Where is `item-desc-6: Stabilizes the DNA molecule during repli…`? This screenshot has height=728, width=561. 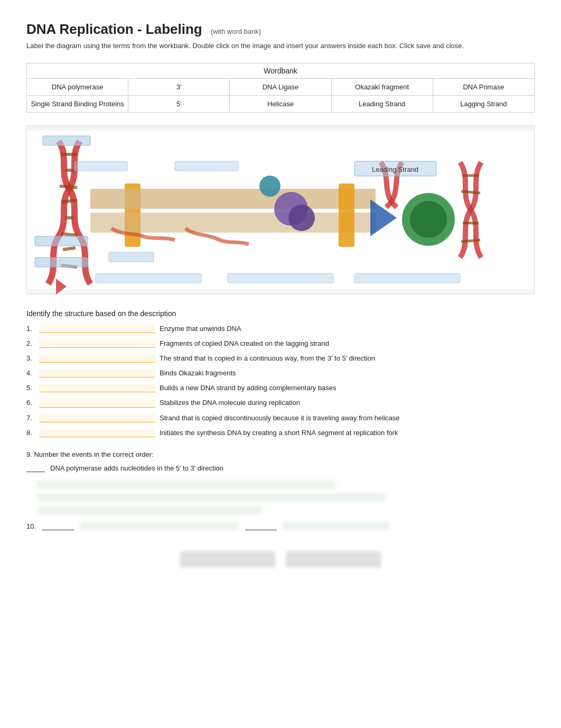 item-desc-6: Stabilizes the DNA molecule during repli… is located at coordinates (230, 403).